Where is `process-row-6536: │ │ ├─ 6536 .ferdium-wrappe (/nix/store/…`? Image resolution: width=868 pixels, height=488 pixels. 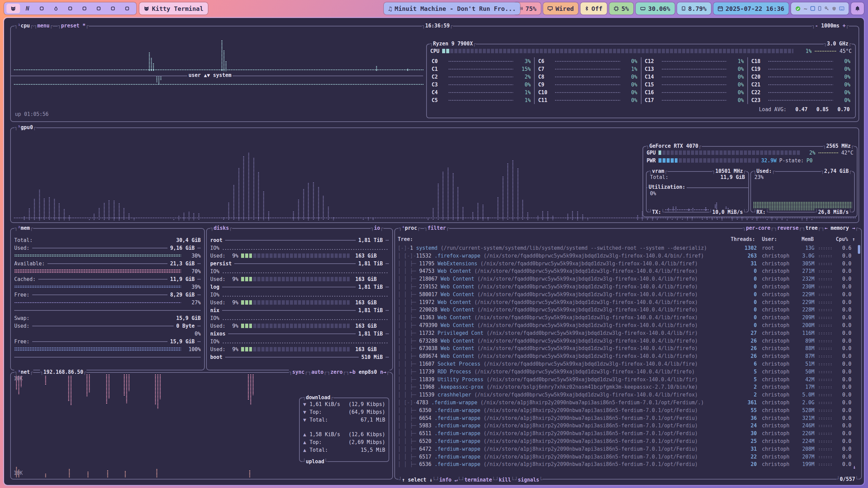 process-row-6536: │ │ ├─ 6536 .ferdium-wrappe (/nix/store/… is located at coordinates (627, 464).